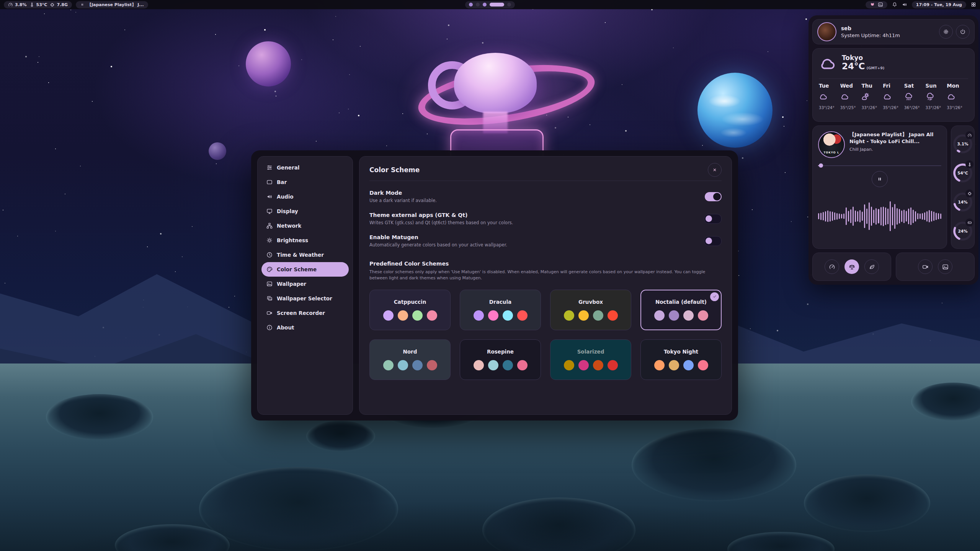 The image size is (980, 551). Describe the element at coordinates (926, 267) in the screenshot. I see `video-icon` at that location.